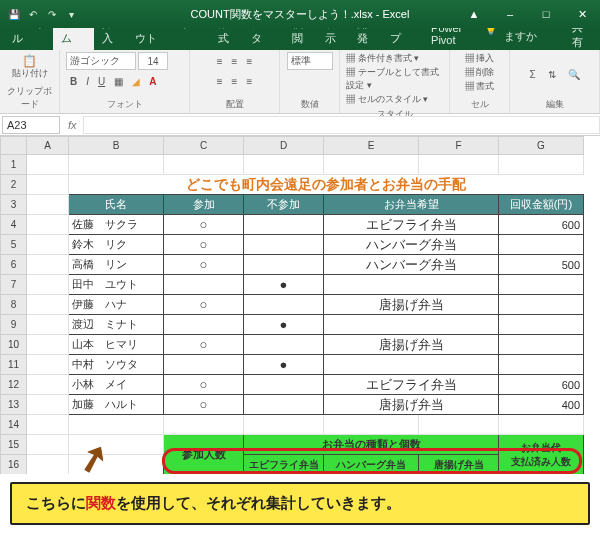  What do you see at coordinates (412, 385) in the screenshot?
I see `cell-bento: エビフライ弁当` at bounding box center [412, 385].